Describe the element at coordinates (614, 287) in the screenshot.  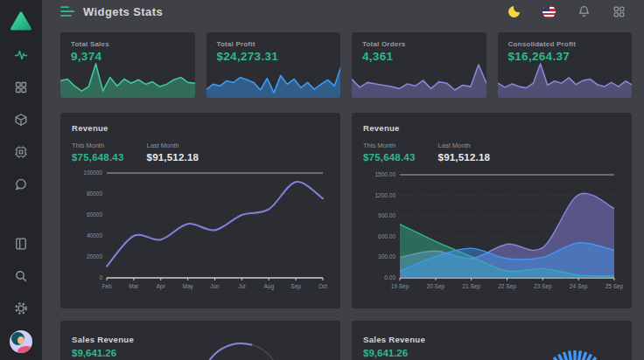
I see `svg-text: 25 Sep` at that location.